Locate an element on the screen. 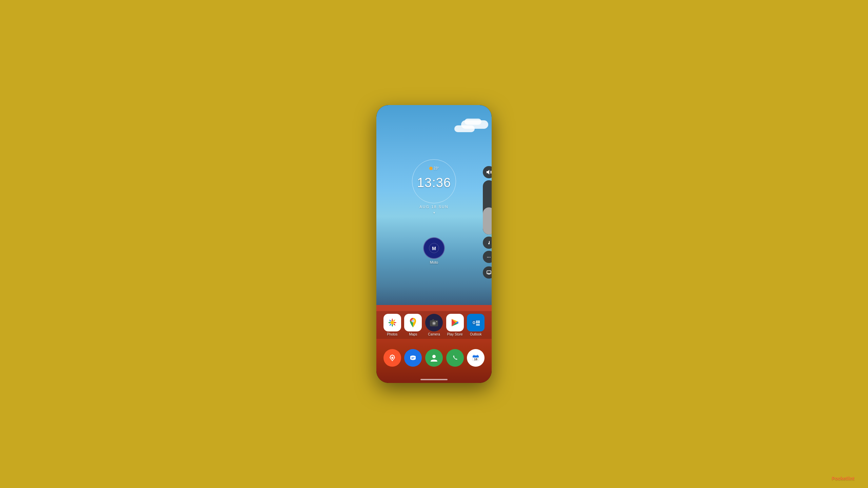  app-phone-icon is located at coordinates (455, 358).